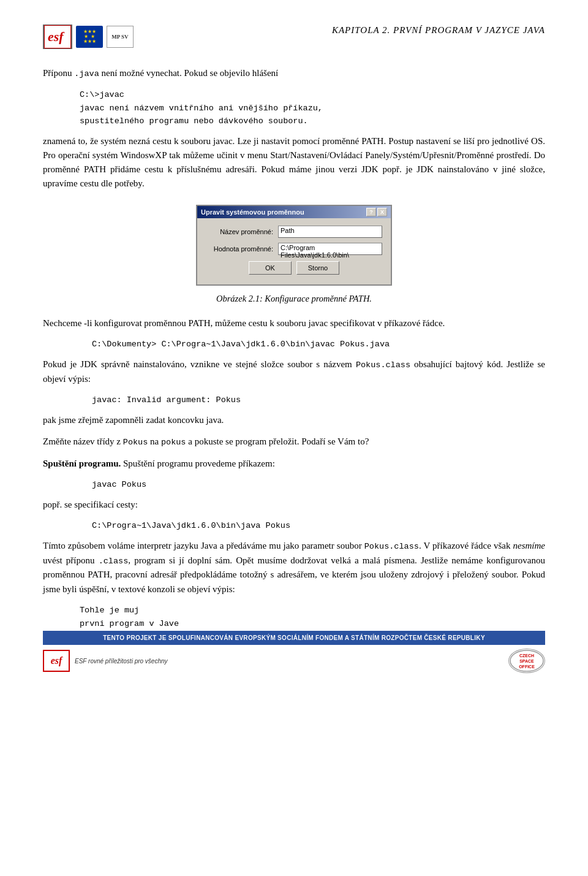  I want to click on dialog-ok-button: OK, so click(270, 268).